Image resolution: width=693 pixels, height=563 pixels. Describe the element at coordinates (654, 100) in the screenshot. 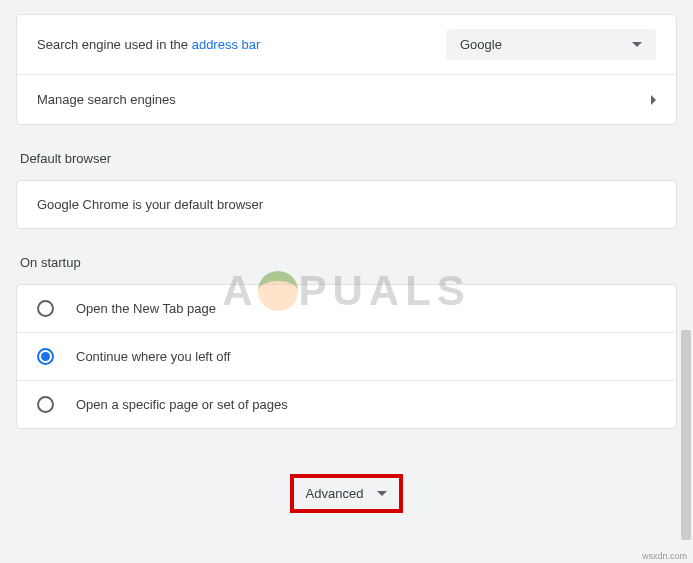

I see `chevron-right-icon` at that location.